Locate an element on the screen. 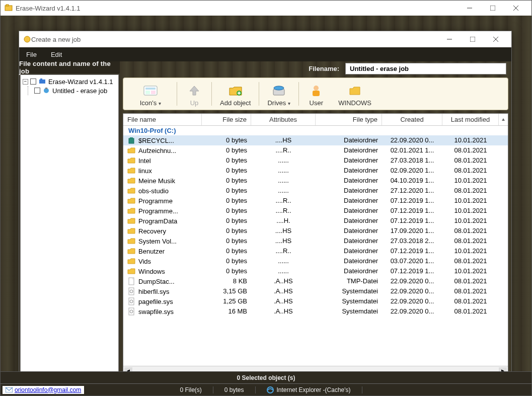 The height and width of the screenshot is (396, 532). dialog-close-button is located at coordinates (496, 39).